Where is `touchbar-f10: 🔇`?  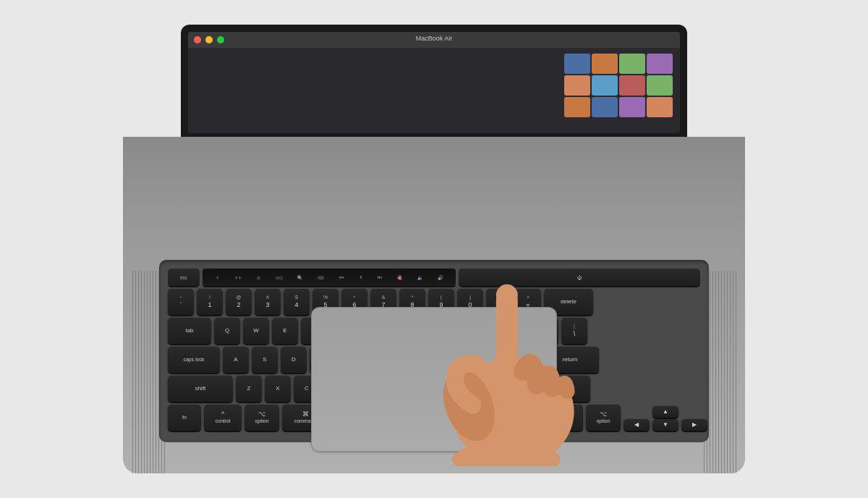 touchbar-f10: 🔇 is located at coordinates (399, 278).